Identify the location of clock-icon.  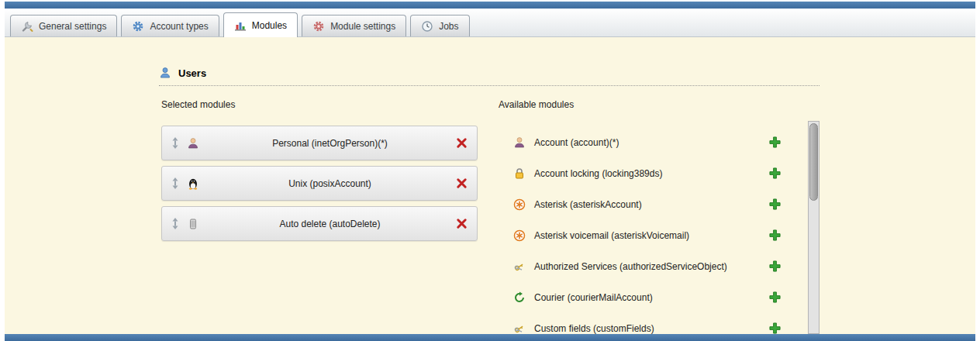
(427, 26).